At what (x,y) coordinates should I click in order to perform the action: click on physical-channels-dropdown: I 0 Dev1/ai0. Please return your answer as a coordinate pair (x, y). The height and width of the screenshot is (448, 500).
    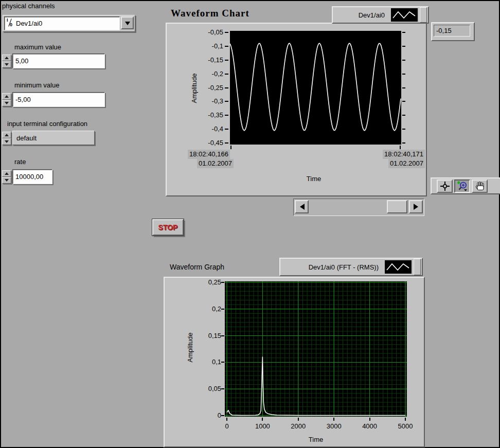
    Looking at the image, I should click on (69, 24).